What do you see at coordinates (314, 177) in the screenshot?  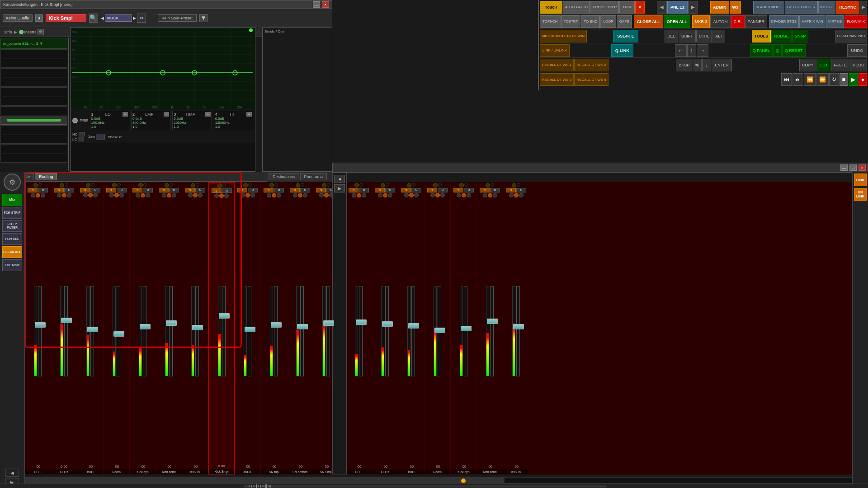 I see `tab-panorama: Panorama` at bounding box center [314, 177].